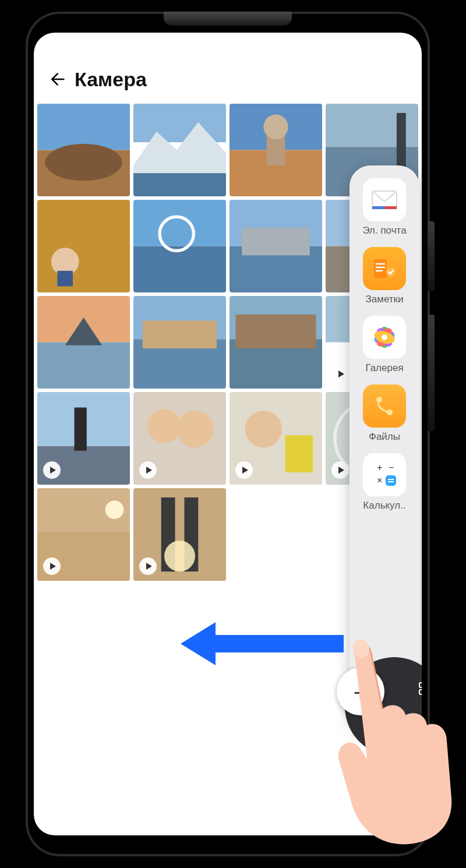 This screenshot has width=466, height=868. Describe the element at coordinates (384, 200) in the screenshot. I see `mail-icon` at that location.